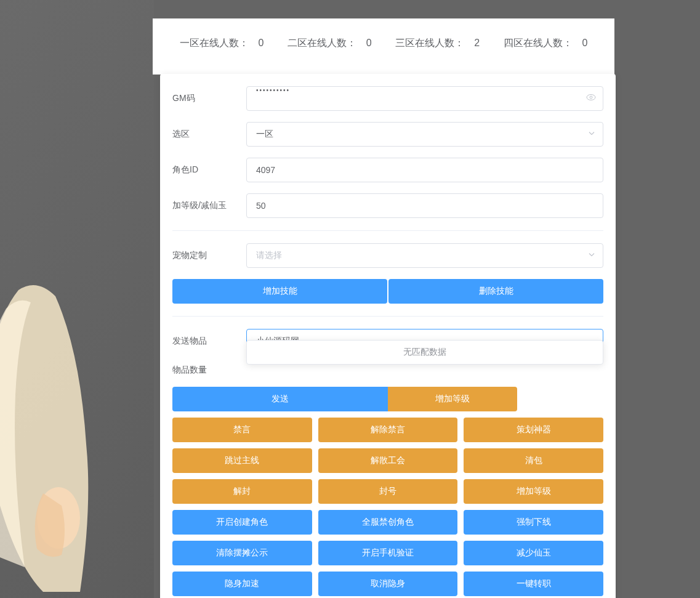 The width and height of the screenshot is (700, 598). What do you see at coordinates (209, 99) in the screenshot?
I see `gm-code-label: GM码` at bounding box center [209, 99].